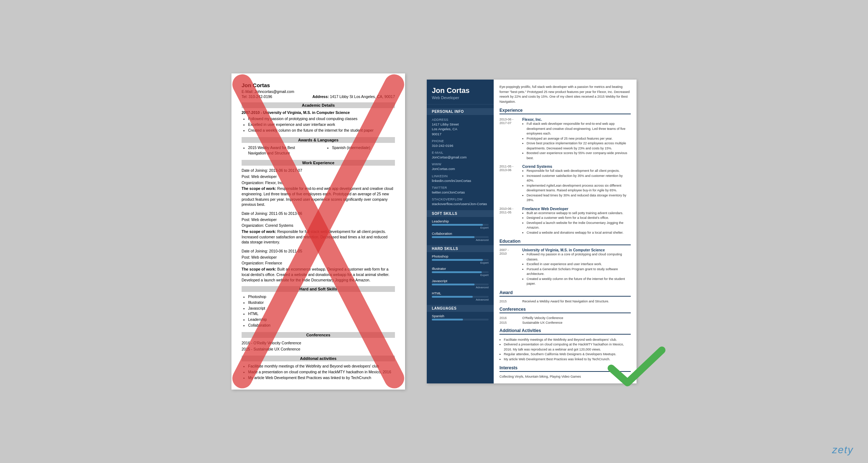 The height and width of the screenshot is (463, 868). I want to click on list-item: Followed my passion of prototyping and c…, so click(322, 119).